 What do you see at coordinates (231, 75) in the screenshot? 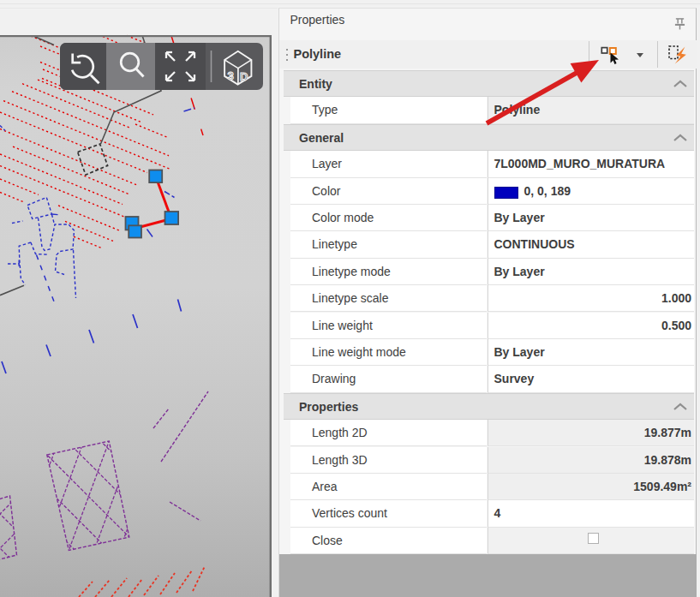
I see `svg-text: 3` at bounding box center [231, 75].